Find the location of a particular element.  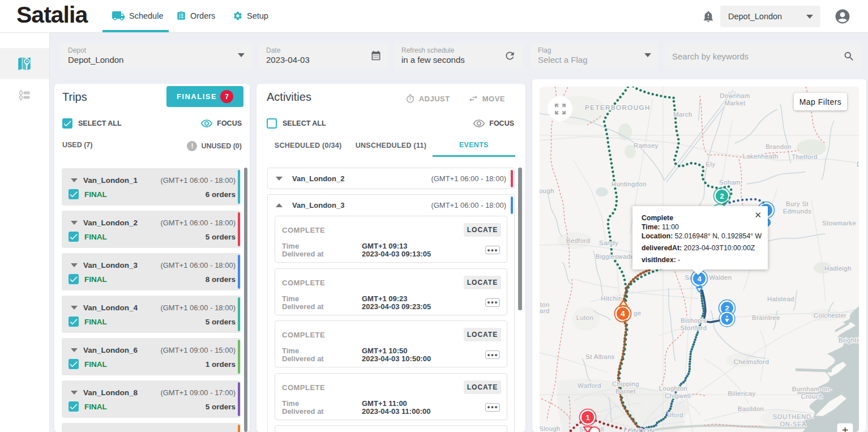

svg-text: Luton is located at coordinates (585, 318).